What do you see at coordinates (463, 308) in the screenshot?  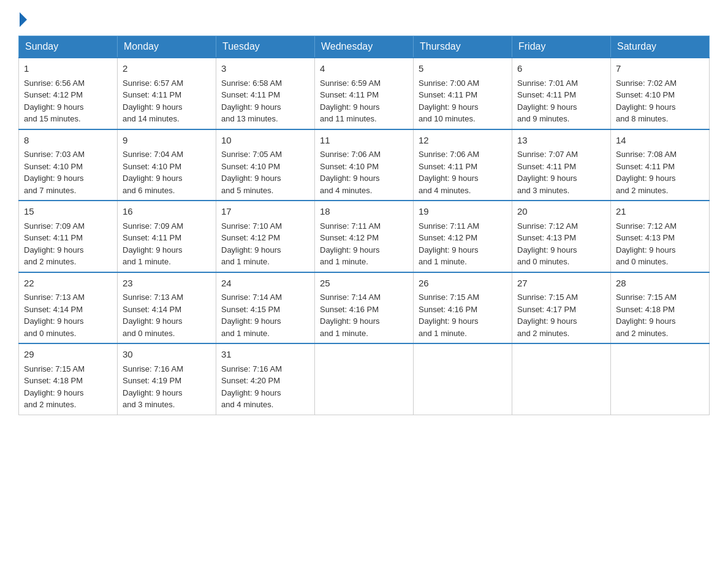 I see `calendar-cell: 26Sunrise: 7:15 AMSunset: 4:16 PMDayligh…` at bounding box center [463, 308].